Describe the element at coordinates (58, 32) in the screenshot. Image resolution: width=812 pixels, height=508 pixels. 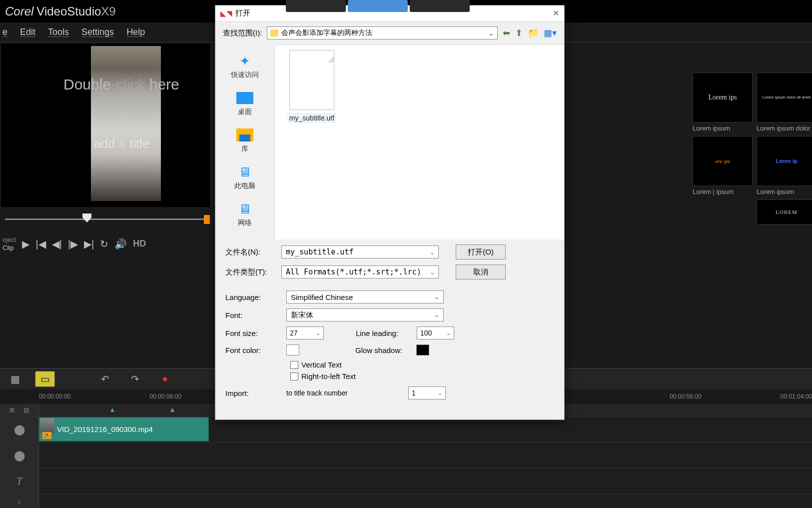
I see `menu-tools: Tools` at that location.